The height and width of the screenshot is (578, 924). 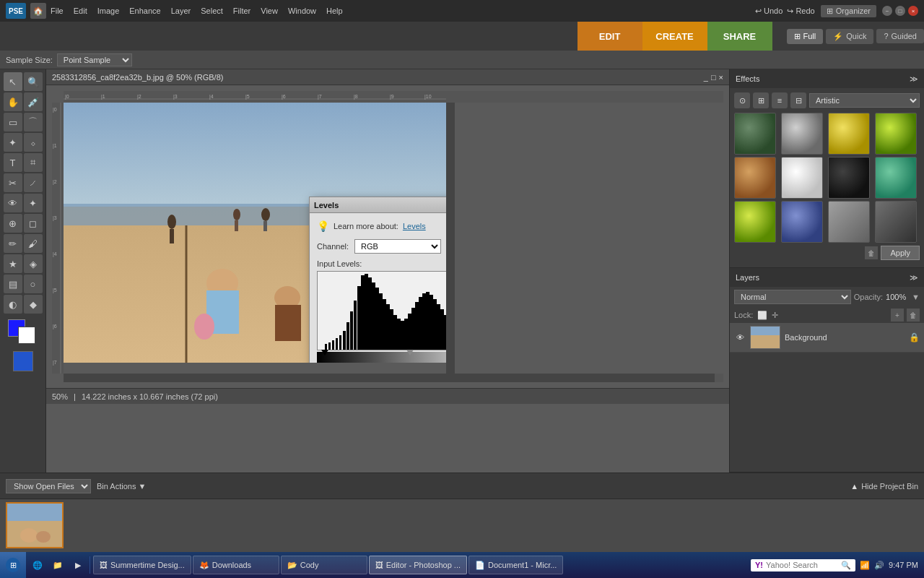 What do you see at coordinates (242, 11) in the screenshot?
I see `menu-filter: Filter` at bounding box center [242, 11].